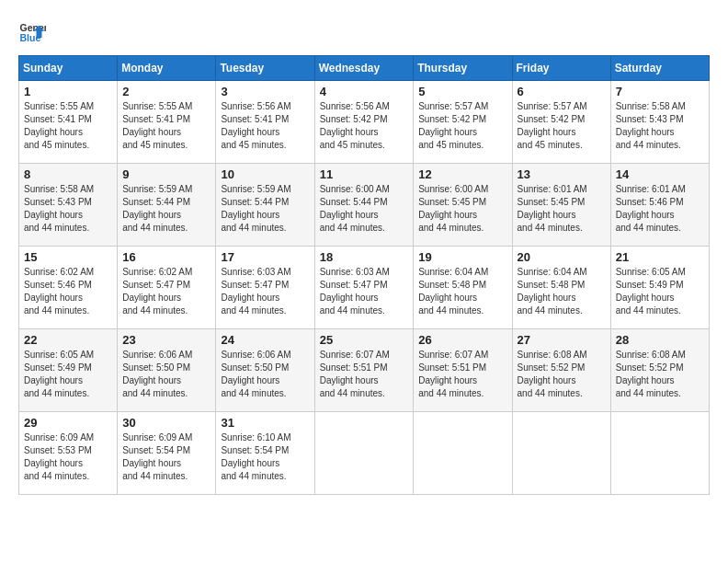 This screenshot has width=728, height=563. I want to click on calendar-week-row: 22 Sunrise: 6:05 AM Sunset: 5:49 PM Dayl…, so click(364, 371).